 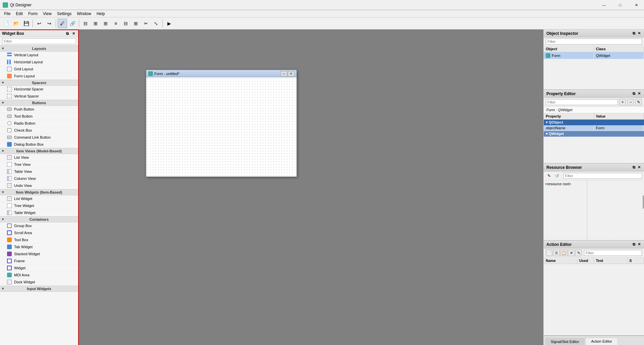 What do you see at coordinates (39, 109) in the screenshot?
I see `widget-item-push-button: Push Button` at bounding box center [39, 109].